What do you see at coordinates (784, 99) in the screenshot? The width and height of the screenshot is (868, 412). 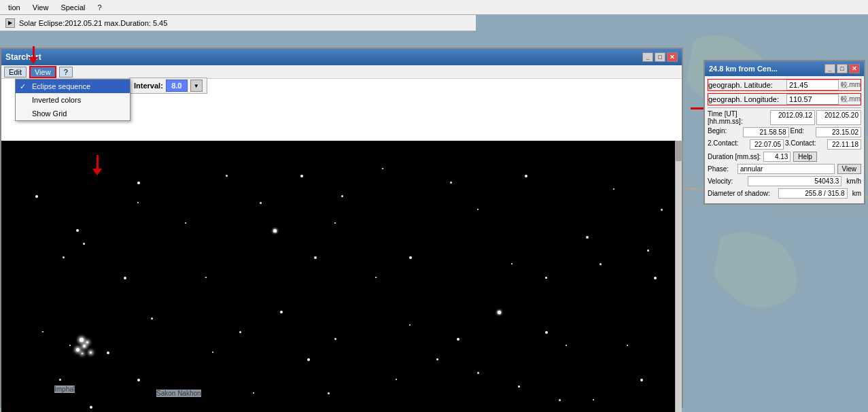 I see `longitude-row: geograph. Longitude: 110.57 較.mm` at bounding box center [784, 99].